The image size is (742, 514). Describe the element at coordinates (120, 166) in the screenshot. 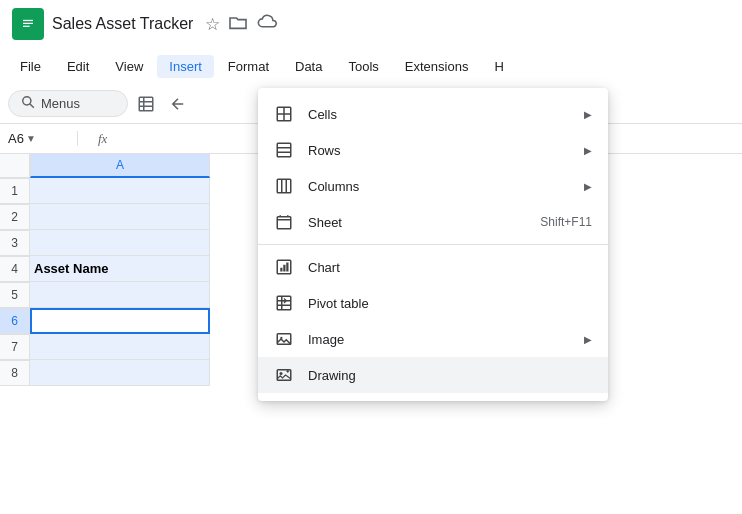

I see `col-header-a: A` at that location.